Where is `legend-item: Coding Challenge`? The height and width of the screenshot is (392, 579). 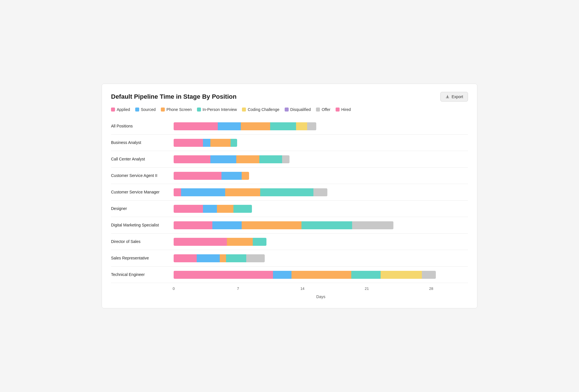
legend-item: Coding Challenge is located at coordinates (261, 110).